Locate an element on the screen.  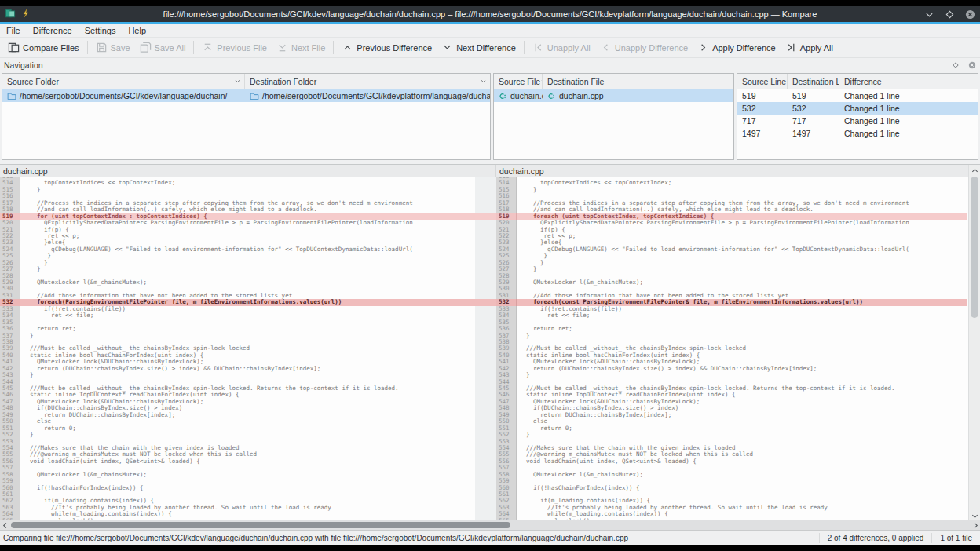
save-button: Save is located at coordinates (113, 48).